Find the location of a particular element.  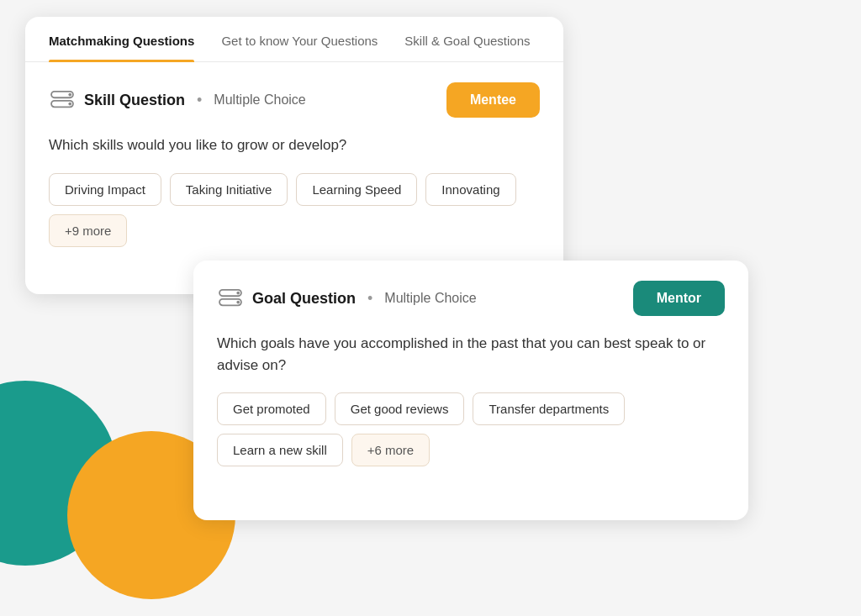

goal-icon is located at coordinates (230, 298).